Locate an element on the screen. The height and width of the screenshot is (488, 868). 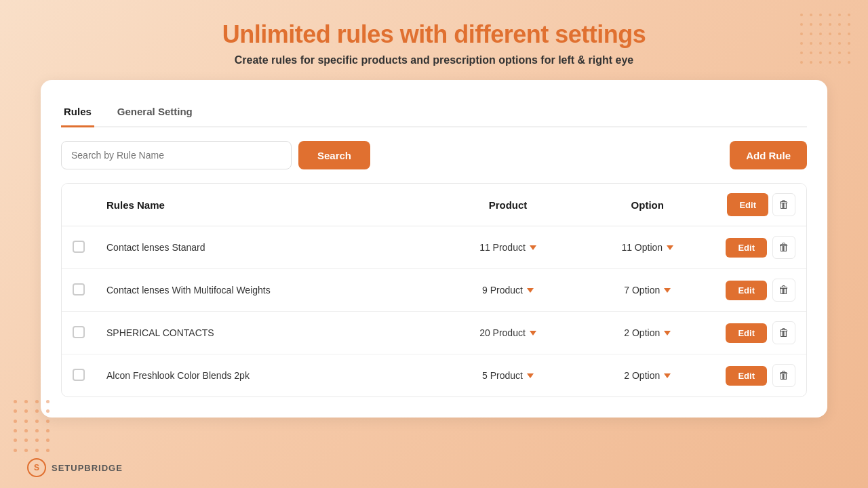
col-option: Option is located at coordinates (647, 205).